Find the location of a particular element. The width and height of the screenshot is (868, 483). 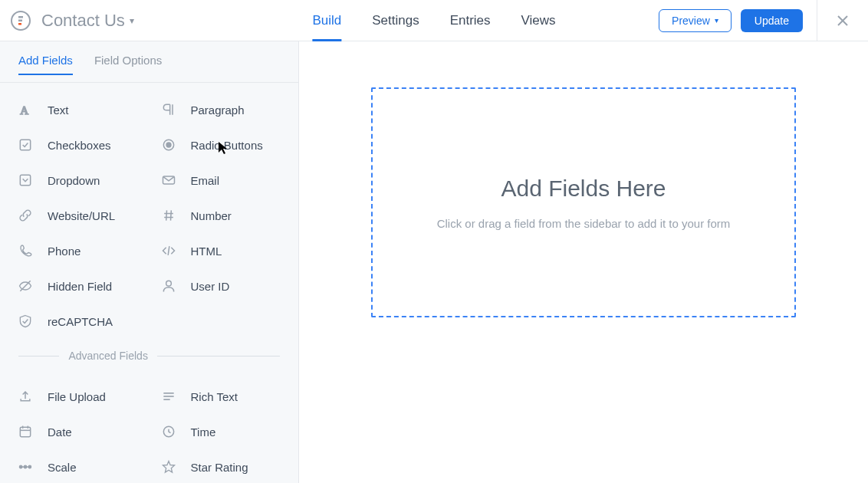

richtext-icon is located at coordinates (169, 396).